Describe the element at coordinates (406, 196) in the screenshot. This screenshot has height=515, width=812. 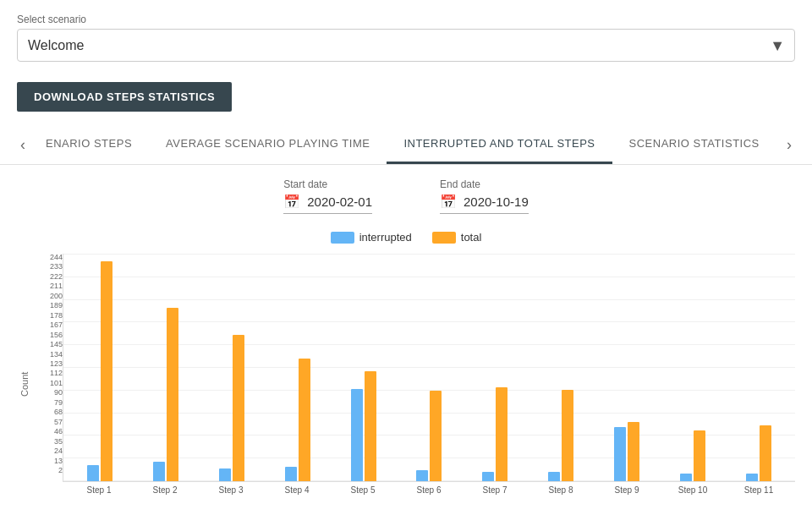
I see `date-controls: Start date 📅 2020-02-01 End date 📅 2020-…` at that location.